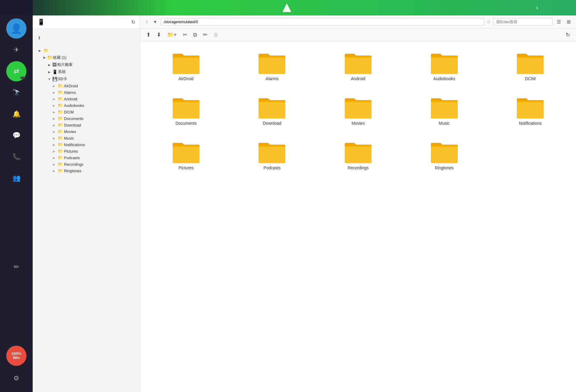 Image resolution: width=576 pixels, height=392 pixels. I want to click on toggle-favorites: ▶, so click(45, 58).